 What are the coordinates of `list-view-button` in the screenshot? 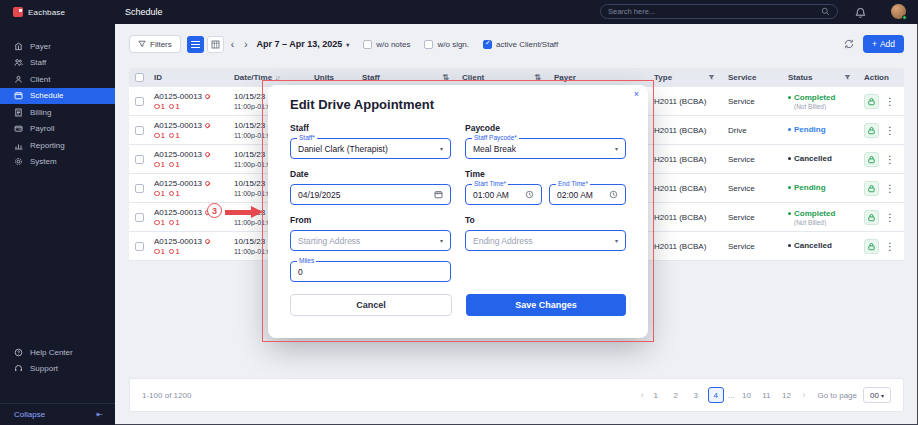 It's located at (196, 44).